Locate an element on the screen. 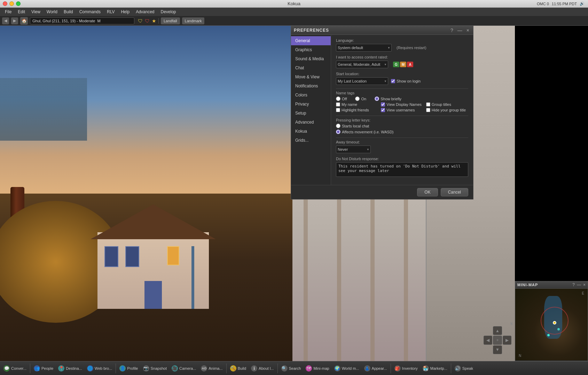  view-usernames-checkbox is located at coordinates (383, 110).